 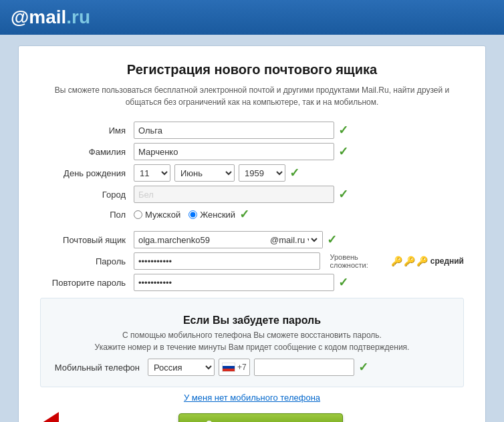 What do you see at coordinates (47, 17) in the screenshot?
I see `logo-mail: mail` at bounding box center [47, 17].